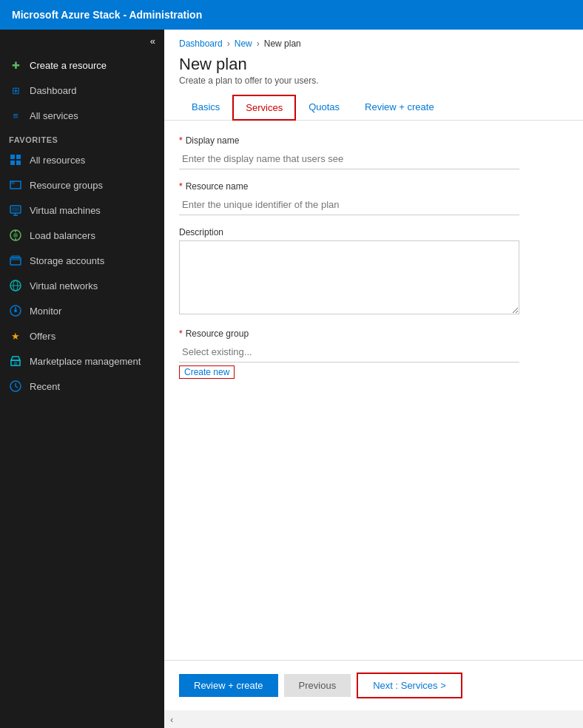 The image size is (583, 728). What do you see at coordinates (16, 260) in the screenshot?
I see `storage-accounts-icon` at bounding box center [16, 260].